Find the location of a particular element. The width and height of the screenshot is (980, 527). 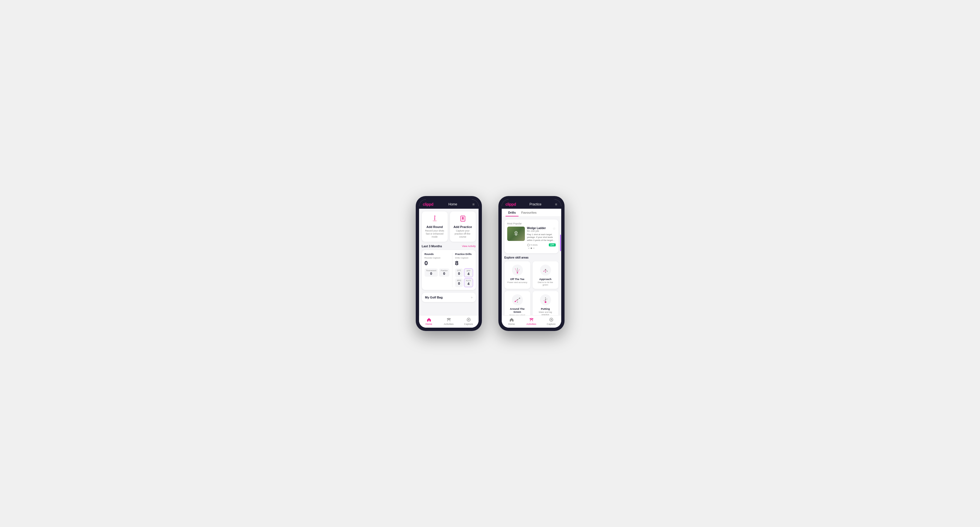

skill-grid: Off The Tee Power and accuracy is located at coordinates (531, 288).